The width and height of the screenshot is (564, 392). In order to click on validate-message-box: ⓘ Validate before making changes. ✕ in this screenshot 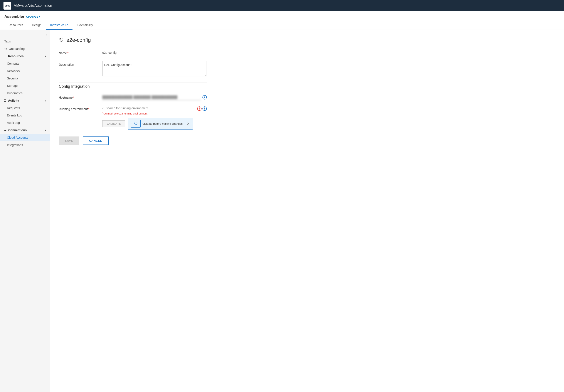, I will do `click(160, 124)`.